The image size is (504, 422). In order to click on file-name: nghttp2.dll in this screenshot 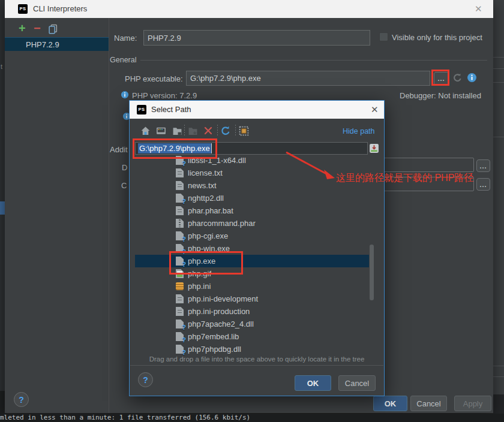, I will do `click(206, 198)`.